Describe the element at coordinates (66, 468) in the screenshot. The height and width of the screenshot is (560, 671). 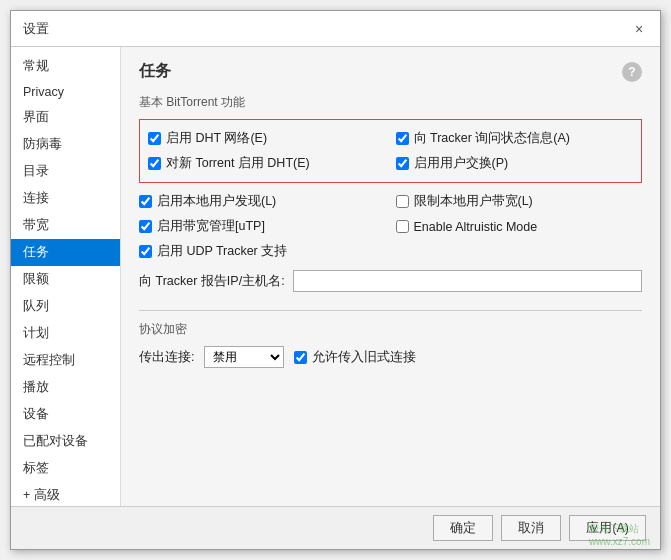
I see `sidebar-item-tags: 标签` at that location.